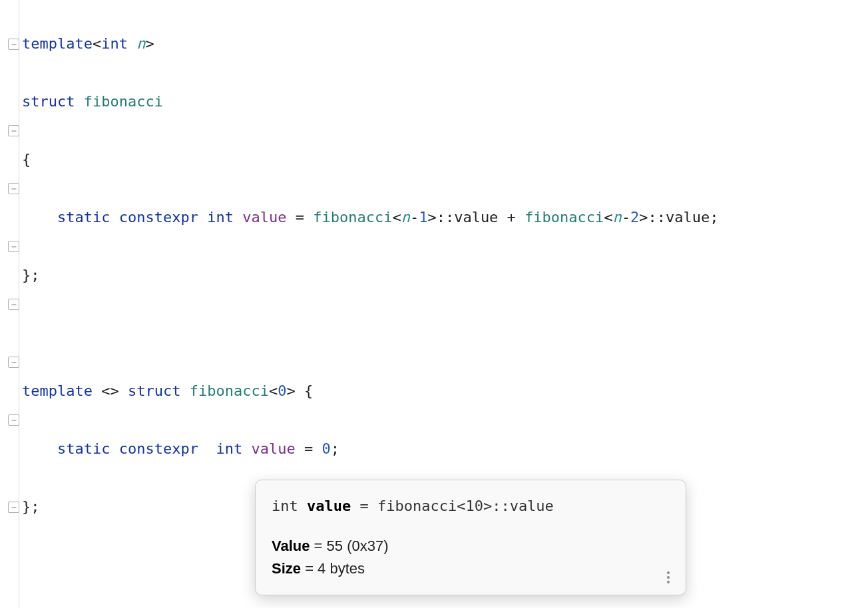 This screenshot has width=868, height=608. Describe the element at coordinates (471, 506) in the screenshot. I see `tooltip-definition: int value = fibonacci<10>::value` at that location.